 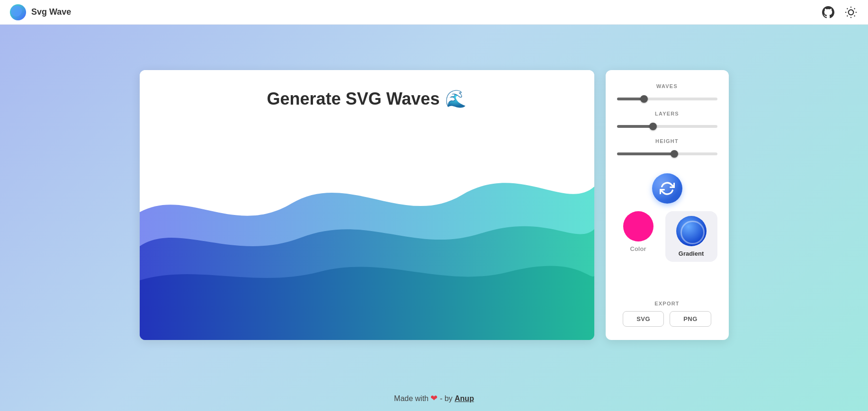 What do you see at coordinates (434, 398) in the screenshot?
I see `footer: Made with ❤ - by Anup` at bounding box center [434, 398].